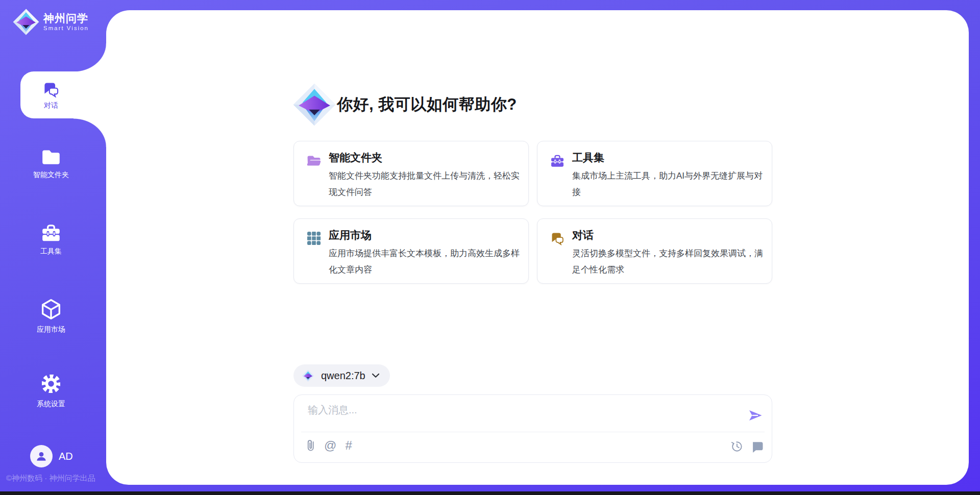  I want to click on mention-button: @, so click(330, 445).